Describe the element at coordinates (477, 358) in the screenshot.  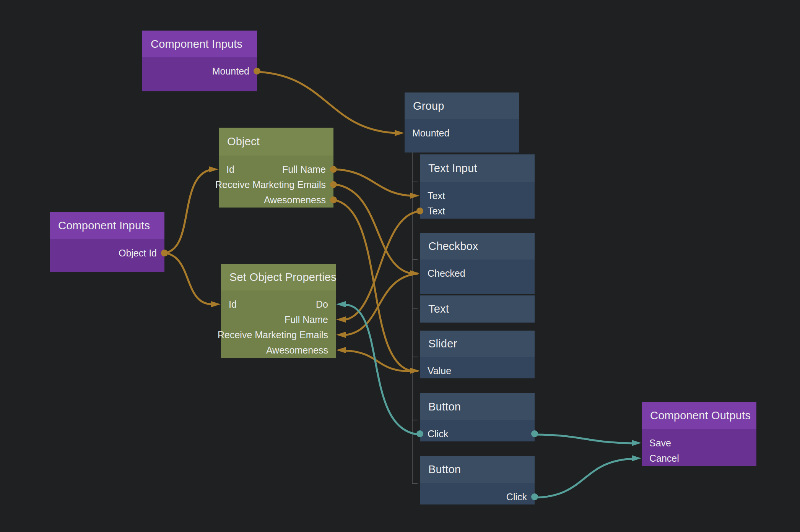
I see `node-slider: Slider Value` at that location.